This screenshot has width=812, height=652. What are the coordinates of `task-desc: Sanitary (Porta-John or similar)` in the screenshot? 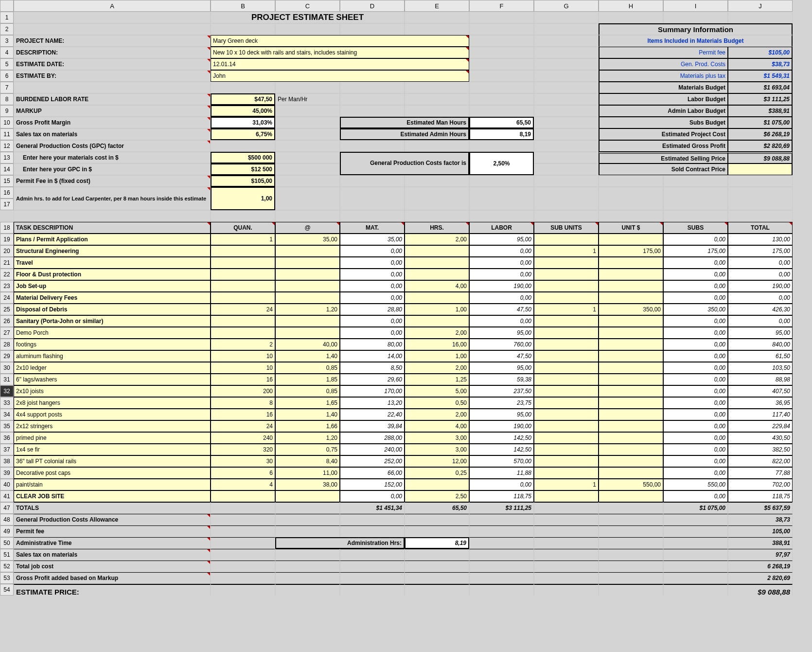 It's located at (112, 321).